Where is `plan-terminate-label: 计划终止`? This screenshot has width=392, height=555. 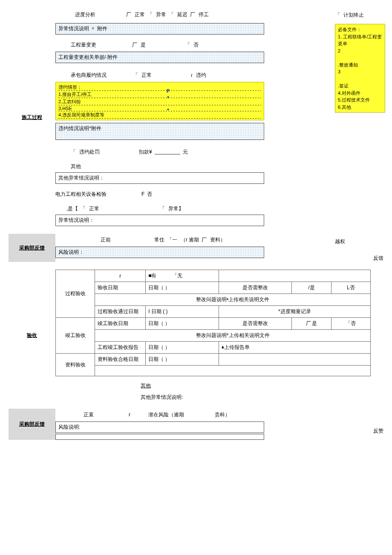 plan-terminate-label: 计划终止 is located at coordinates (354, 15).